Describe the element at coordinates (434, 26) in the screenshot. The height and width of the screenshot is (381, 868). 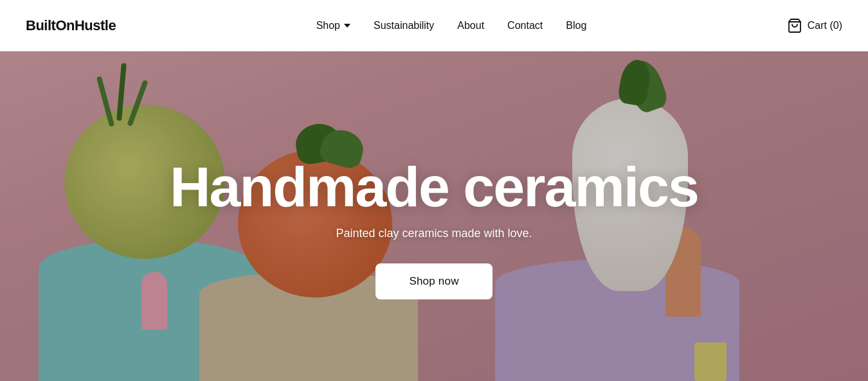
I see `navbar: BuiltOnHustle Shop Sustainability About …` at that location.